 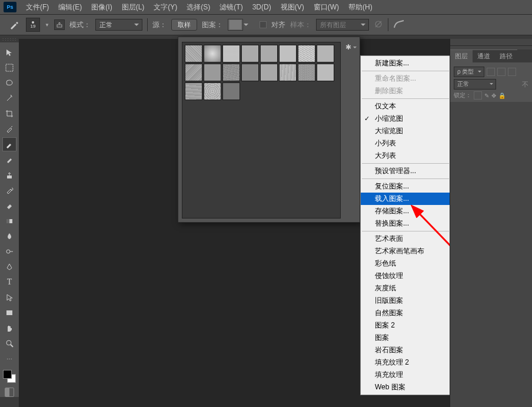 What do you see at coordinates (360, 7) in the screenshot?
I see `menu-help: 帮助(H)` at bounding box center [360, 7].